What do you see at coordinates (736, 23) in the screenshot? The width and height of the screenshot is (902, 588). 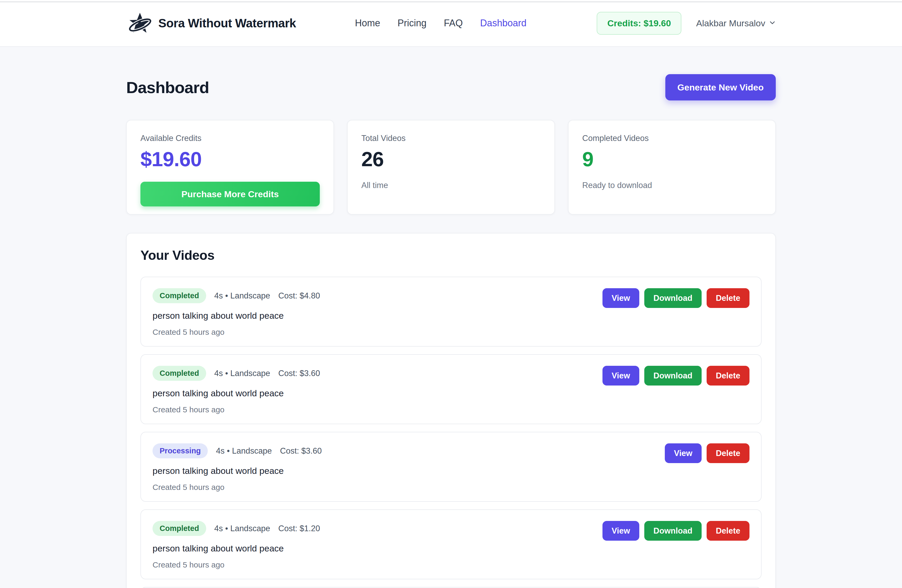 I see `user-menu: Alakbar Mursalov` at bounding box center [736, 23].